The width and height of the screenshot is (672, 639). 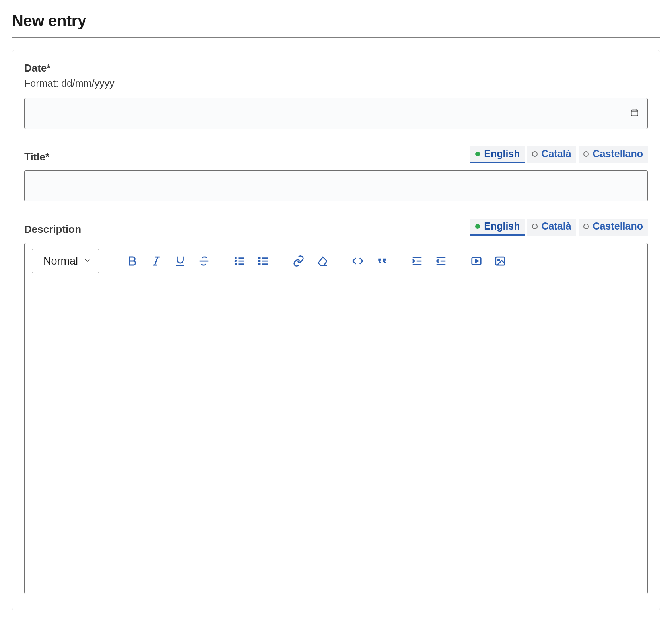 What do you see at coordinates (60, 261) in the screenshot?
I see `format-select-value: Normal` at bounding box center [60, 261].